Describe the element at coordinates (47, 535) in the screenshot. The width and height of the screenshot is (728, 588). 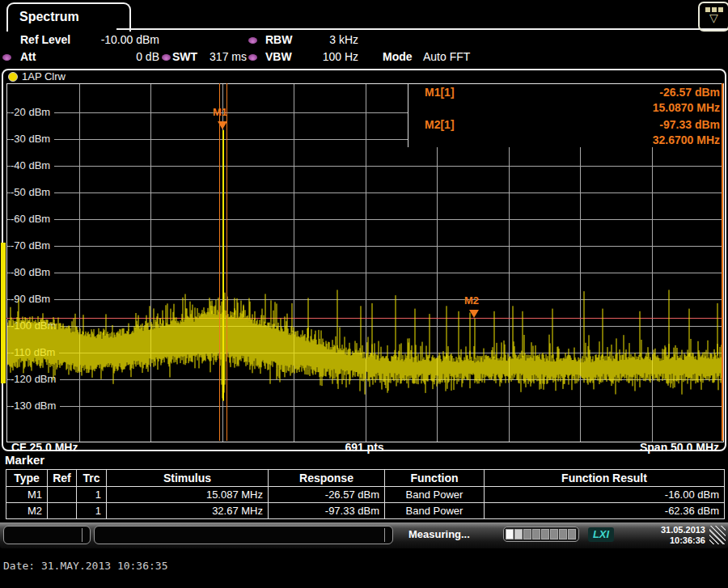
I see `softkey-slot-left` at that location.